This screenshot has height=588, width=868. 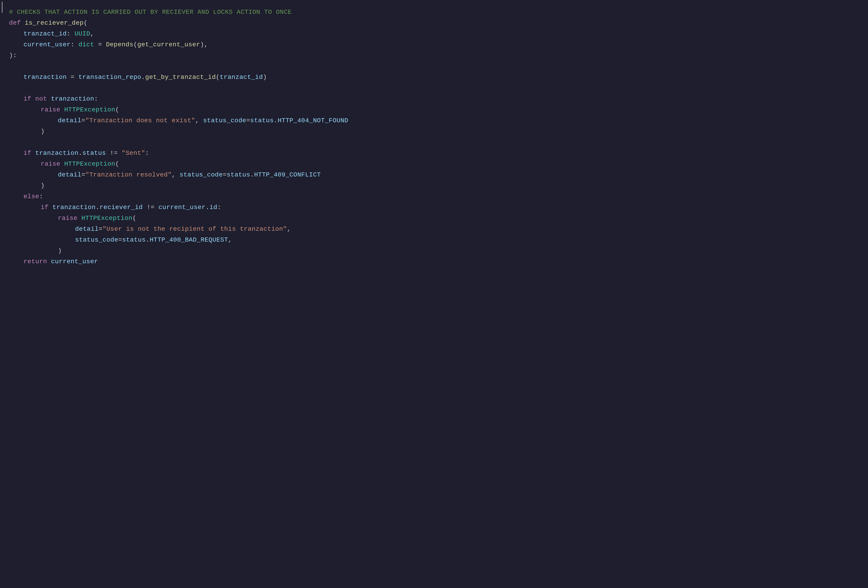 What do you see at coordinates (434, 12) in the screenshot?
I see `line-comment: # CHECKS THAT ACTION IS CARRIED OUT BY R…` at bounding box center [434, 12].